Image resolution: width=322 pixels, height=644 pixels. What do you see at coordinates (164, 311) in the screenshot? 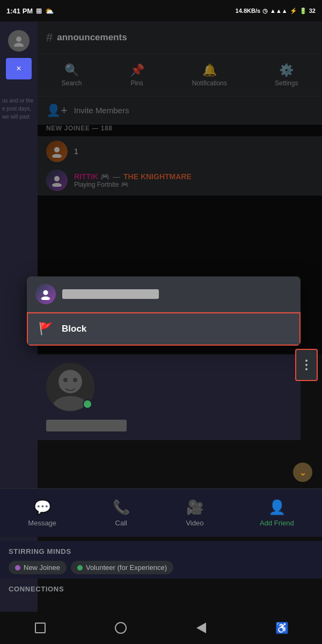
I see `context-menu: 🚩 Block` at bounding box center [164, 311].